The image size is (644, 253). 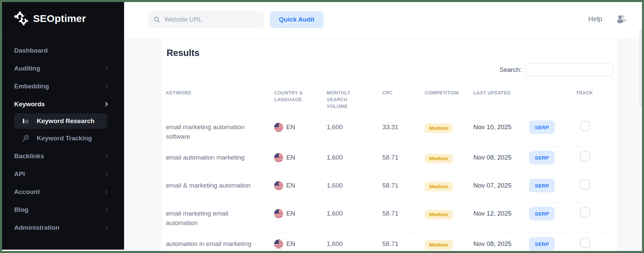 I want to click on sidebar-item-embedding: Embedding, so click(x=63, y=86).